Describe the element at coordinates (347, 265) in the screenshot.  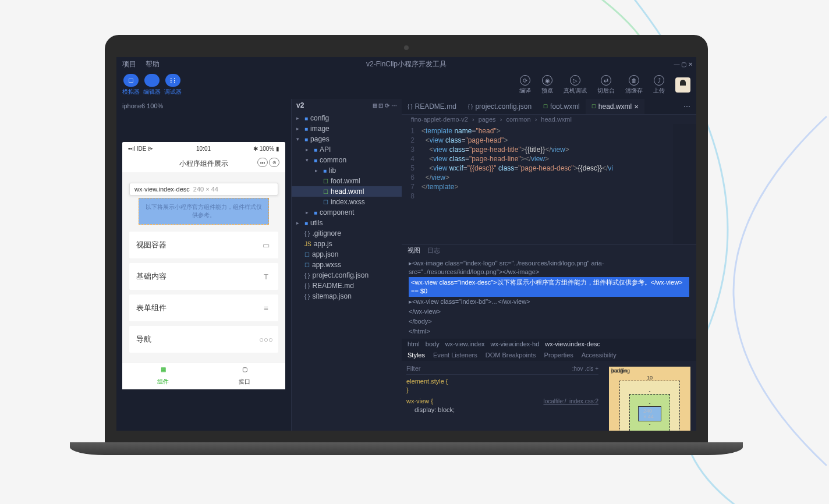
I see `tree-item-14: ☐app.wxss` at that location.